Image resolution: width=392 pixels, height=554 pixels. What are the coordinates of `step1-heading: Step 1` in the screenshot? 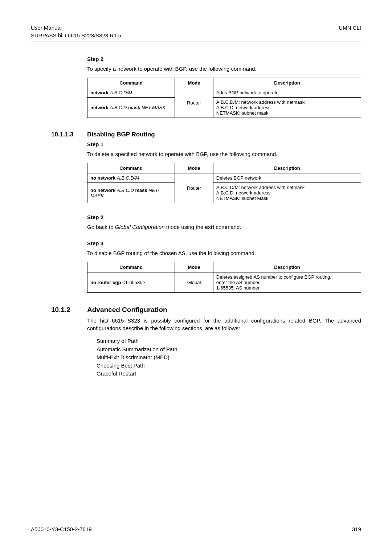 It's located at (224, 144).